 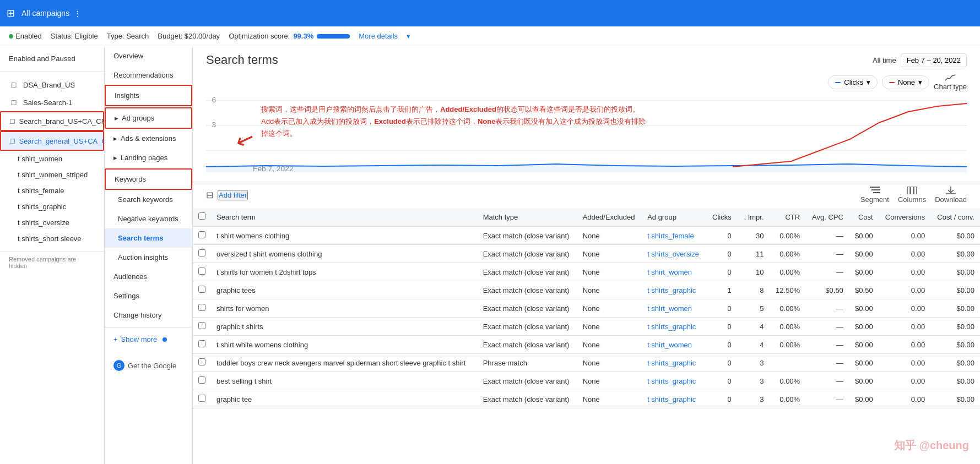 I want to click on more-btn: ⋮, so click(x=77, y=13).